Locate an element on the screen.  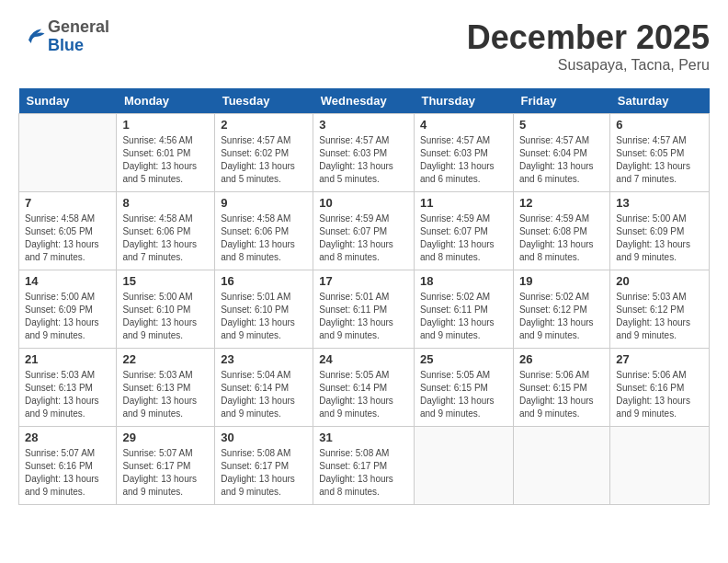
day-info: Sunrise: 4:58 AMSunset: 6:05 PMDaylight:… is located at coordinates (68, 238).